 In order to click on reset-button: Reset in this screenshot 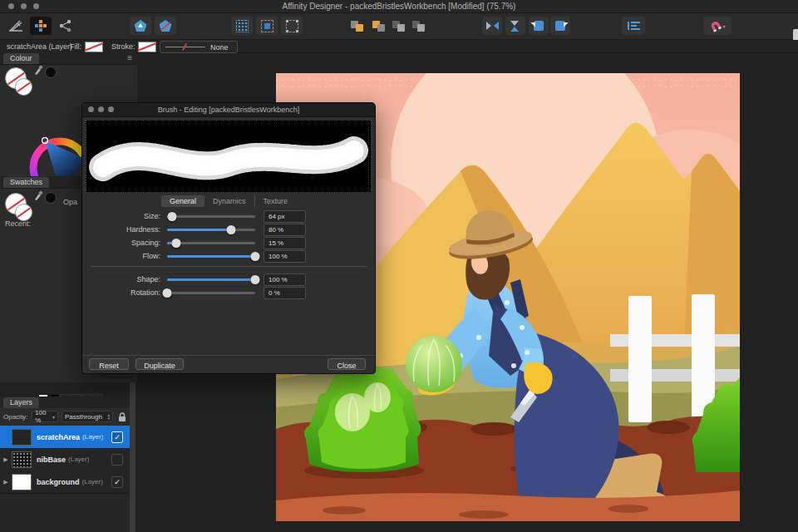, I will do `click(109, 364)`.